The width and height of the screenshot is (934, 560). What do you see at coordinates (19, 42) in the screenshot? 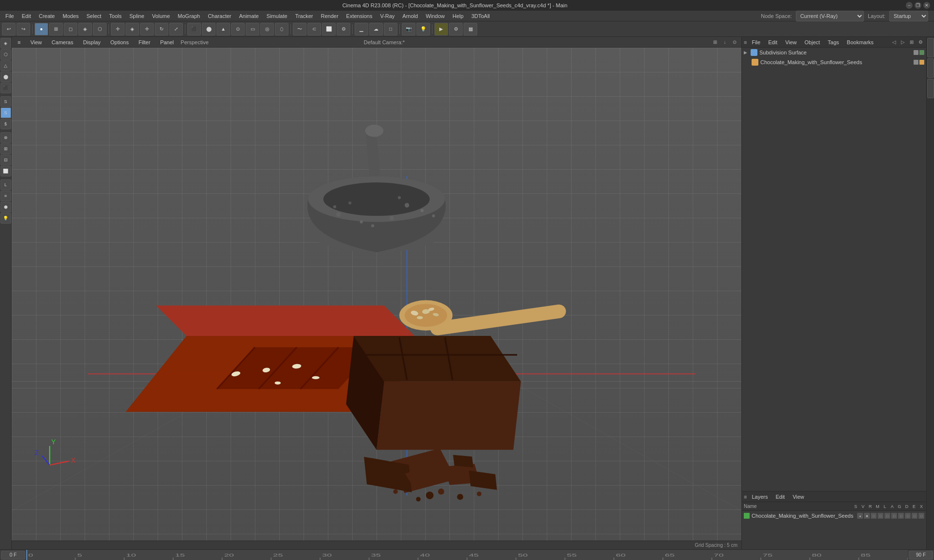
I see `viewport-menu-icon: ≡` at bounding box center [19, 42].